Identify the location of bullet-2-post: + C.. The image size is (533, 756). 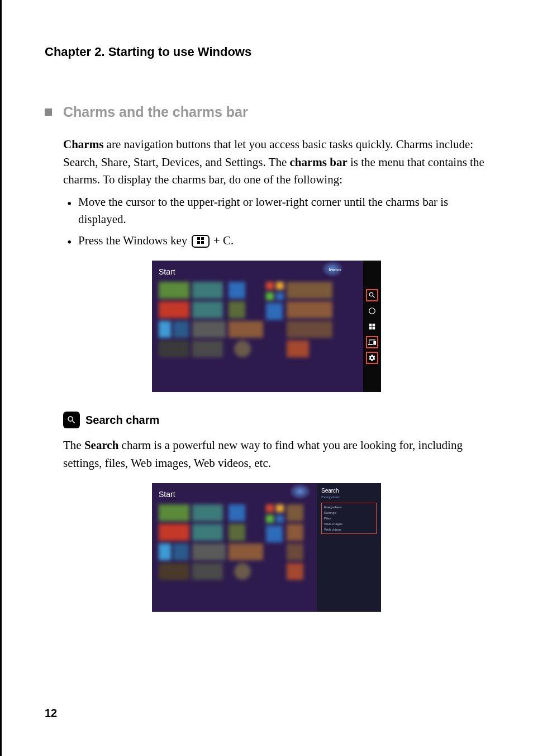
(223, 240).